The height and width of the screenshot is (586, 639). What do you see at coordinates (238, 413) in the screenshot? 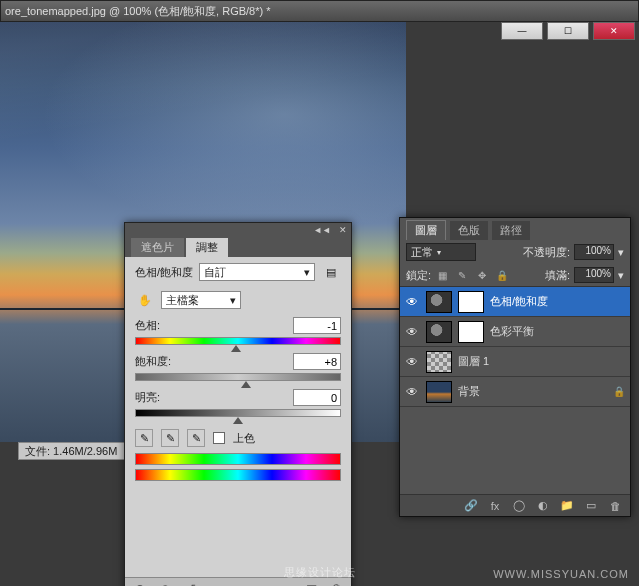
I see `lightness-slider` at bounding box center [238, 413].